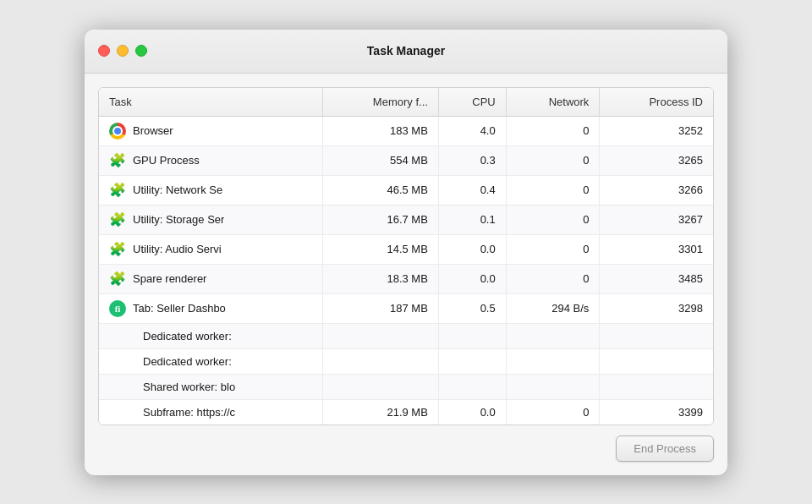 This screenshot has width=812, height=504. Describe the element at coordinates (553, 412) in the screenshot. I see `network-cell-10: 0` at that location.